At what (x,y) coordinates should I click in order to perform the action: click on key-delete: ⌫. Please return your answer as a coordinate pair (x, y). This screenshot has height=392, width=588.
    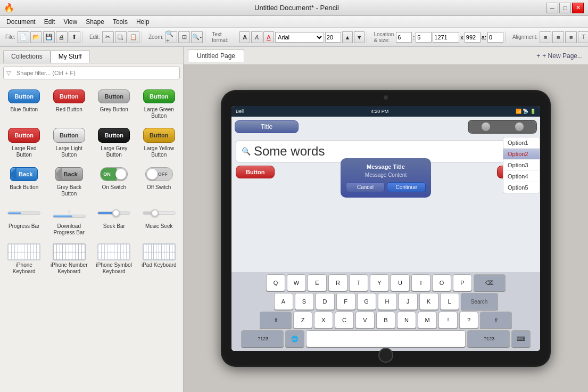
    Looking at the image, I should click on (490, 283).